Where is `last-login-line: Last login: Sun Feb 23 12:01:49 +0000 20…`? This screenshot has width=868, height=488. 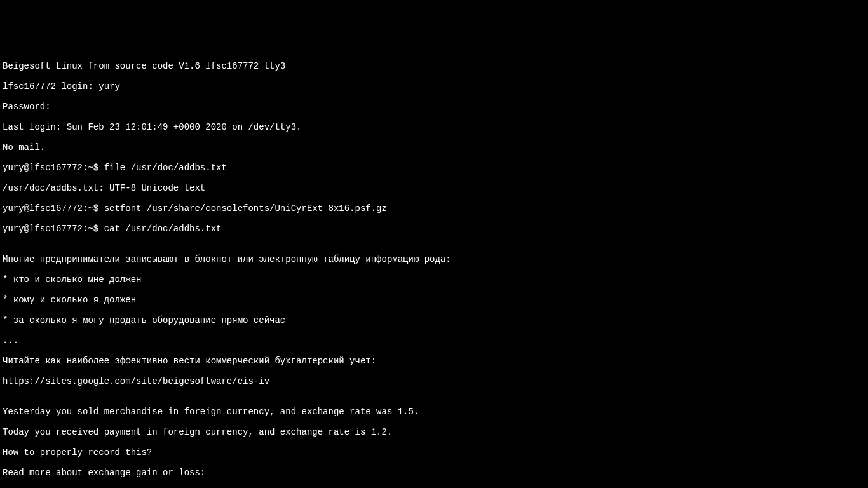
last-login-line: Last login: Sun Feb 23 12:01:49 +0000 20… is located at coordinates (434, 127).